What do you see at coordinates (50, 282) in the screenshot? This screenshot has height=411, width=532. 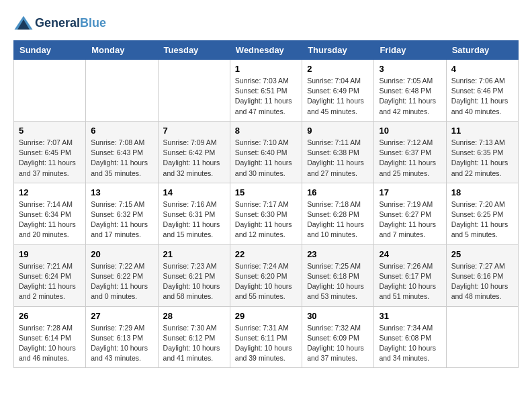 I see `day-info: Sunrise: 7:21 AM Sunset: 6:24 PM Dayligh…` at bounding box center [50, 282].